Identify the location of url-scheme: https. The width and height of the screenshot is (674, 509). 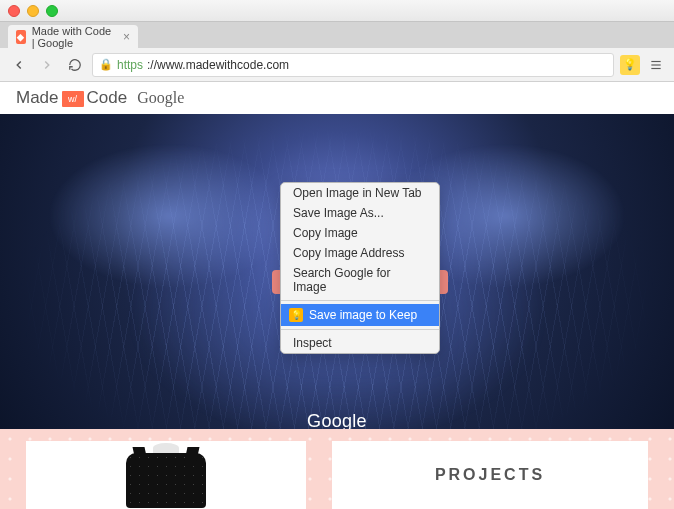
(130, 65).